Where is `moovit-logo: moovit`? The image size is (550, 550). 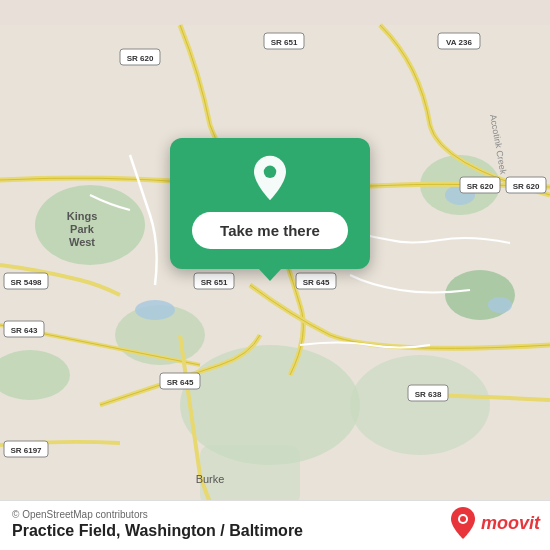 moovit-logo: moovit is located at coordinates (494, 523).